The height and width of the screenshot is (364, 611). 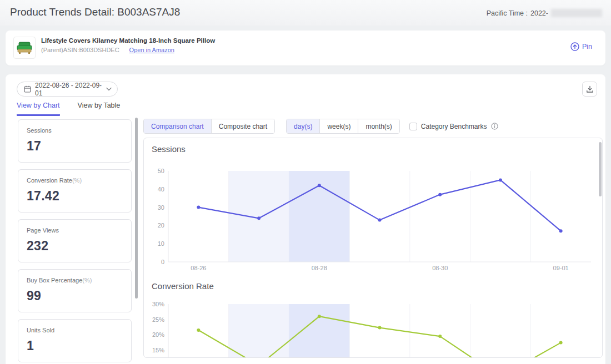 What do you see at coordinates (74, 130) in the screenshot?
I see `metric-label: Sessions` at bounding box center [74, 130].